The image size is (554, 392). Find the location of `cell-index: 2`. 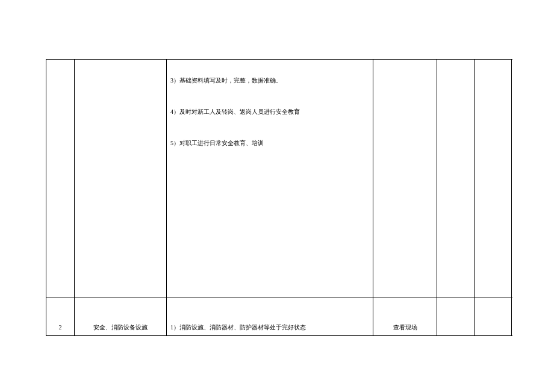

cell-index: 2 is located at coordinates (60, 317).